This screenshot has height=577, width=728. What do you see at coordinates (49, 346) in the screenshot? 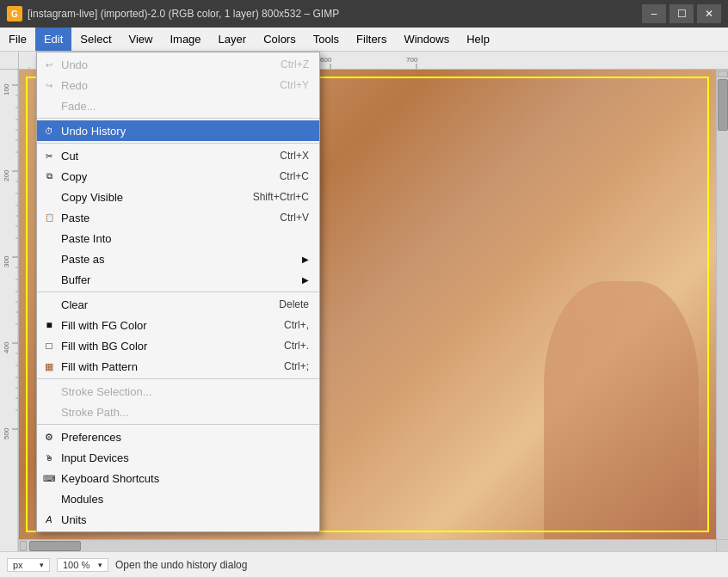
I see `fill-bg-icon: □` at bounding box center [49, 346].